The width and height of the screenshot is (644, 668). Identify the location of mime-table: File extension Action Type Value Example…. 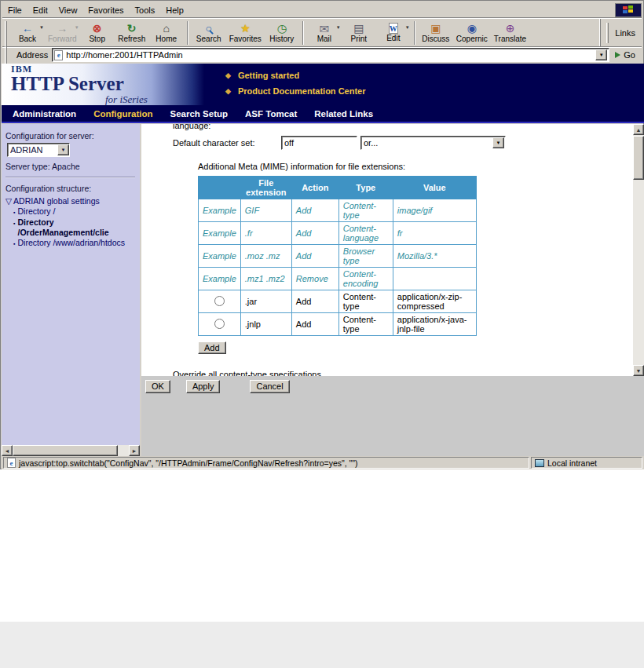
(338, 256).